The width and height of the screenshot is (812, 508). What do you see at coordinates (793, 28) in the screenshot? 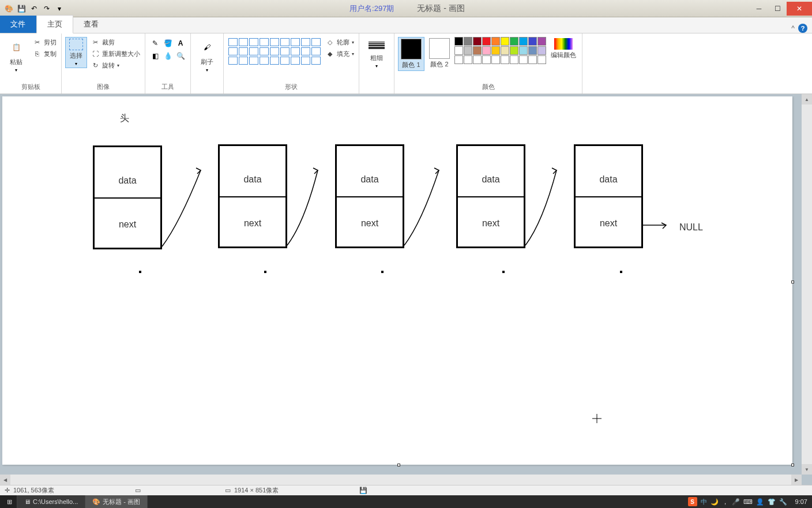
I see `collapse-ribbon-icon: ^` at bounding box center [793, 28].